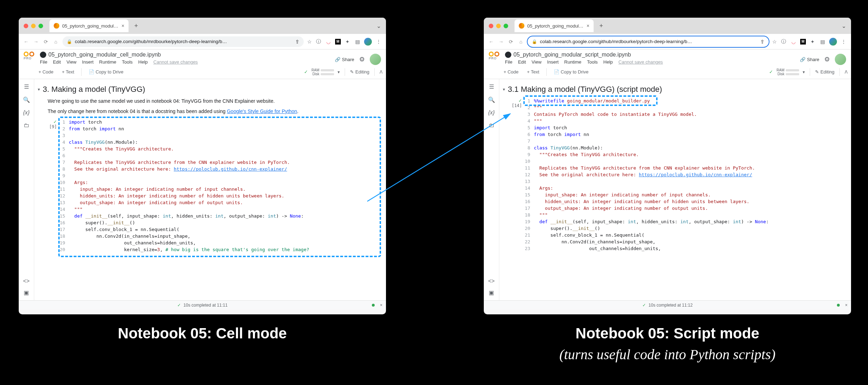  I want to click on code-cell: ✓ [9] 1234567891011121314151617181920 im…, so click(210, 186).